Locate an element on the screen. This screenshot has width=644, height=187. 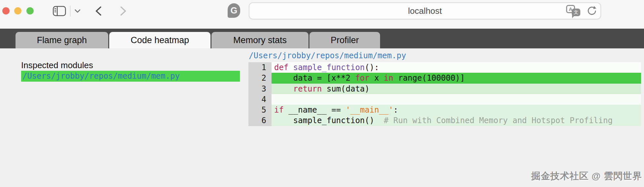
code-line: 1def sample_function(): is located at coordinates (445, 67).